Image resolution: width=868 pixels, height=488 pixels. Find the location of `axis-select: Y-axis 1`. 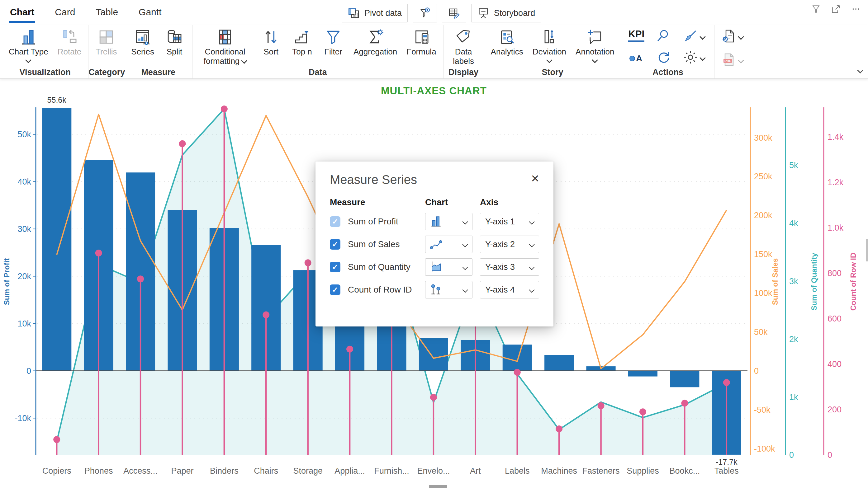

axis-select: Y-axis 1 is located at coordinates (509, 222).